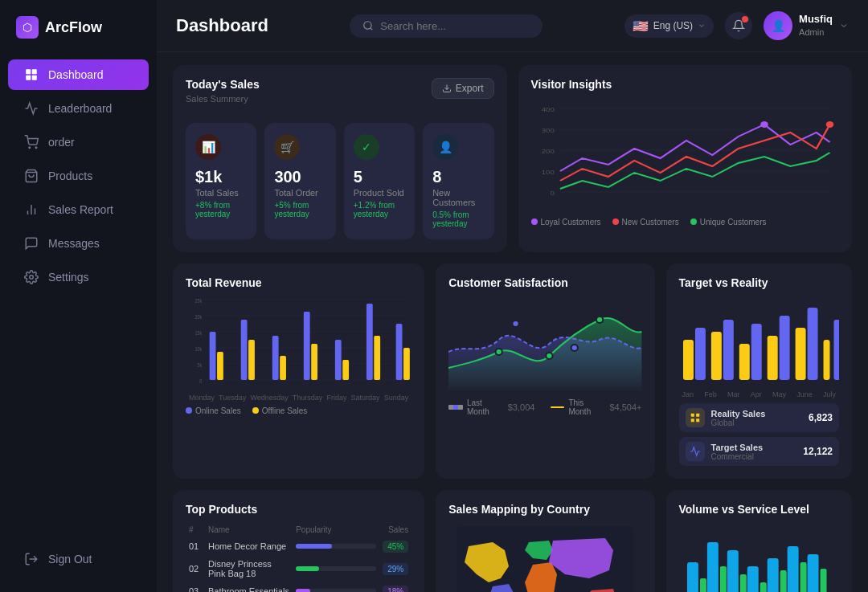 The width and height of the screenshot is (868, 592). What do you see at coordinates (757, 423) in the screenshot?
I see `reality-sub: Global` at bounding box center [757, 423].